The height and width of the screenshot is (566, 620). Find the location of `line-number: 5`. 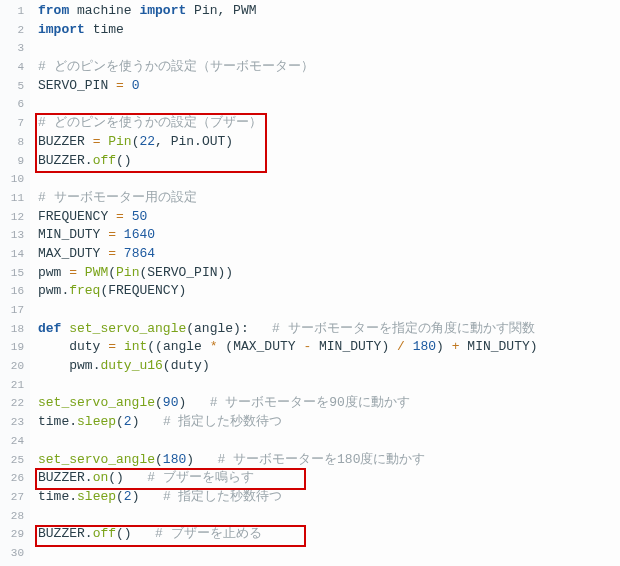

line-number: 5 is located at coordinates (15, 86).